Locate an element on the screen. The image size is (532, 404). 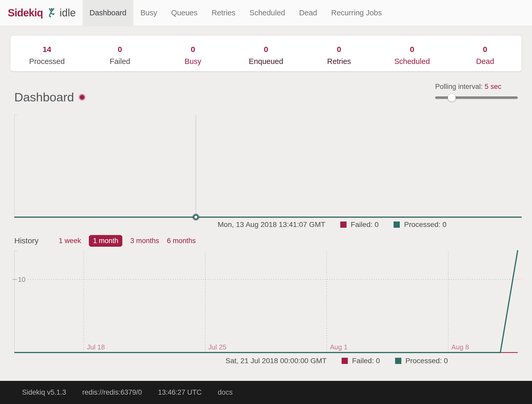
brand: Sidekiq idle is located at coordinates (41, 13).